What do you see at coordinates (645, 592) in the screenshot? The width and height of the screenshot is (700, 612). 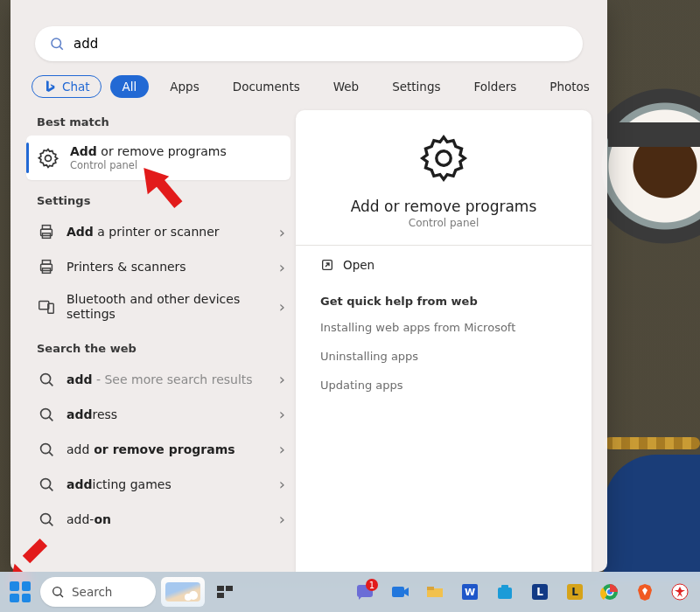 I see `taskbar-brave` at bounding box center [645, 592].